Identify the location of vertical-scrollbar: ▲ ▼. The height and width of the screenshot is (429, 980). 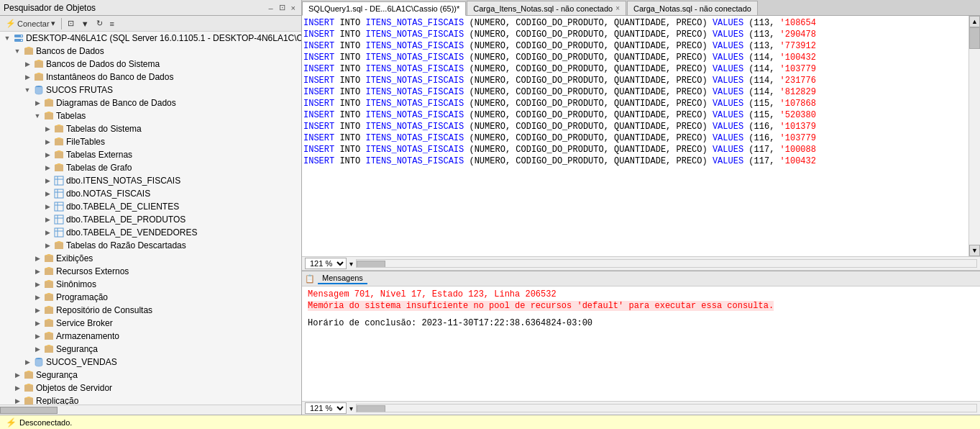
(974, 136).